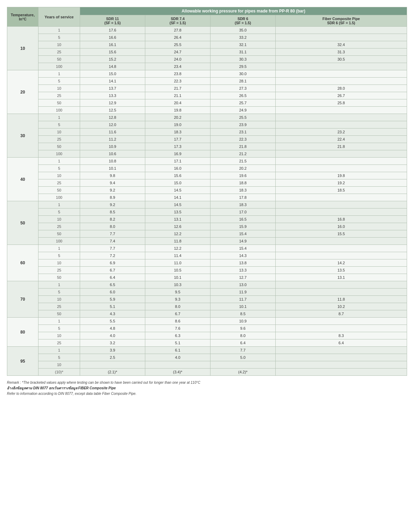 The height and width of the screenshot is (532, 414). What do you see at coordinates (178, 328) in the screenshot?
I see `data-cell-sdr74: 7.6` at bounding box center [178, 328].